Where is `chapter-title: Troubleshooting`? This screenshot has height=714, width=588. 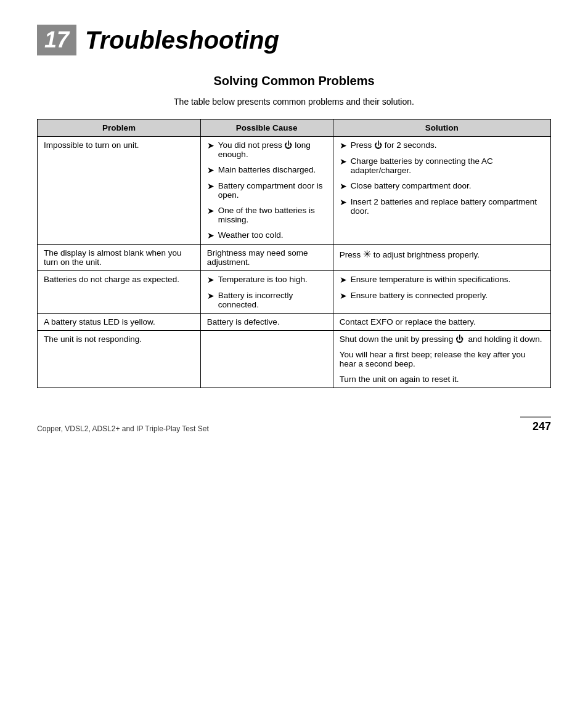 chapter-title: Troubleshooting is located at coordinates (182, 41).